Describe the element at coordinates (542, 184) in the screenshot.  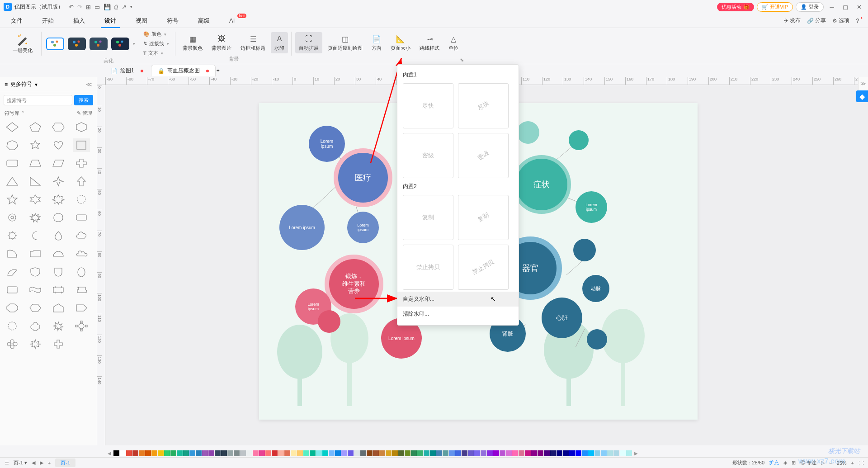
I see `bubble-symptom: 症状` at that location.